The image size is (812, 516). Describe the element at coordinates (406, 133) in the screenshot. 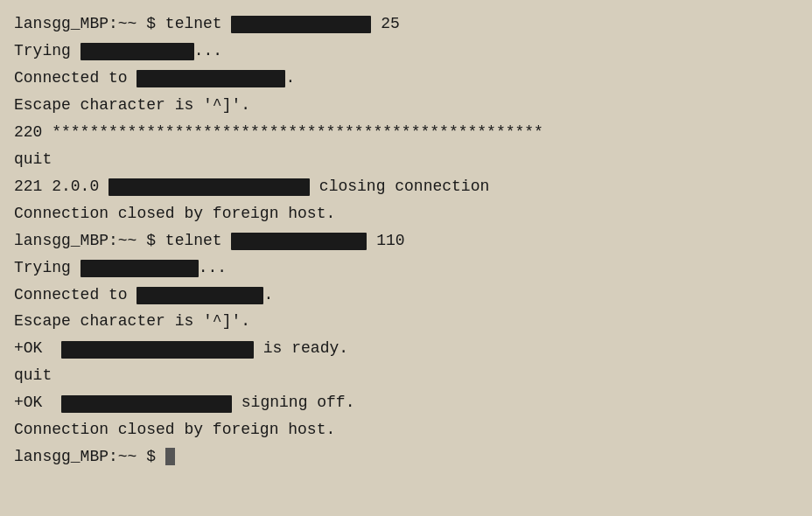

I see `terminal-line: 220 ************************************…` at that location.